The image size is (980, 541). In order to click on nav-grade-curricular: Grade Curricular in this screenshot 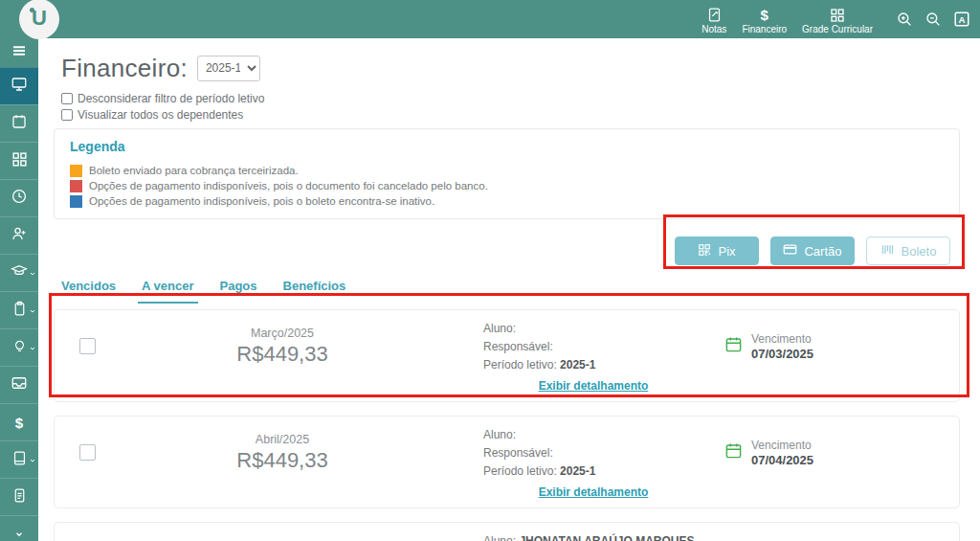, I will do `click(837, 19)`.